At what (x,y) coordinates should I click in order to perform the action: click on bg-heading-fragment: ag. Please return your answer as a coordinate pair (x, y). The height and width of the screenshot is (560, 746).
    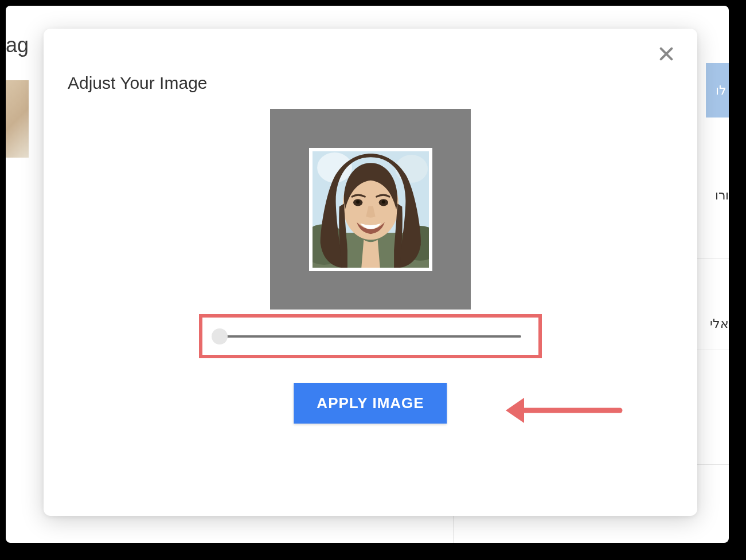
    Looking at the image, I should click on (17, 45).